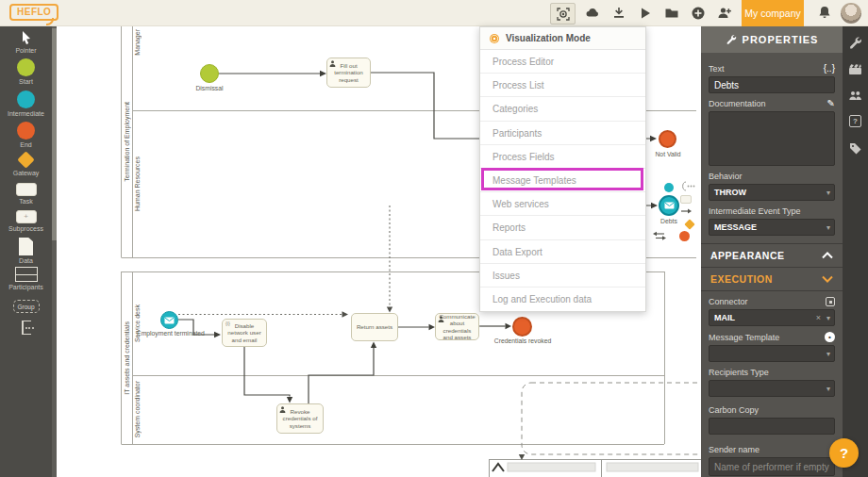  I want to click on lane-label-human-resources: Human Resources, so click(138, 184).